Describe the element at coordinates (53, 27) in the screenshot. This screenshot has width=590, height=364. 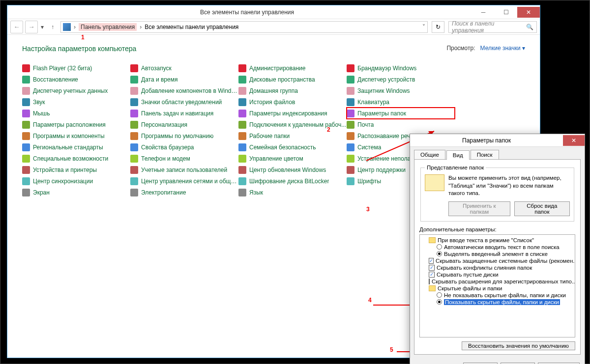
I see `up-button: ↑` at that location.